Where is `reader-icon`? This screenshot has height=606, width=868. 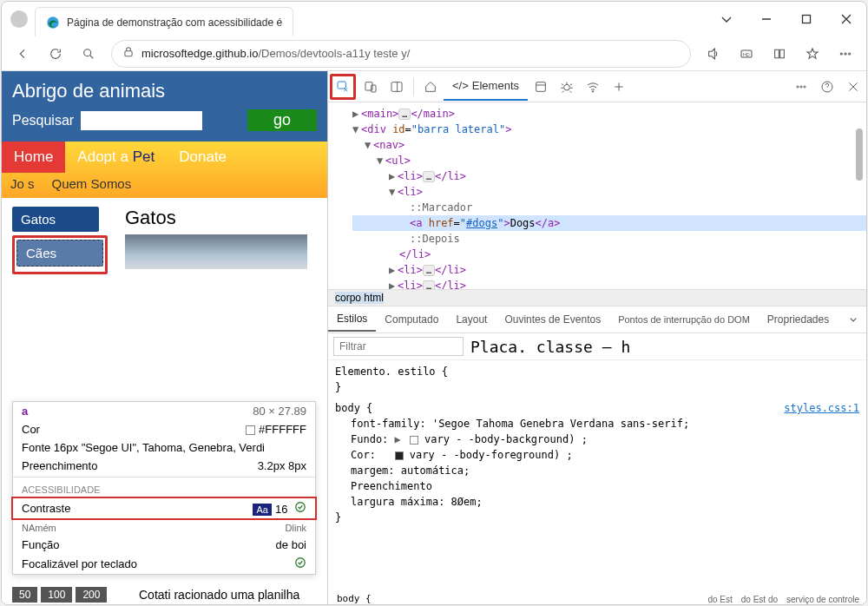 reader-icon is located at coordinates (779, 54).